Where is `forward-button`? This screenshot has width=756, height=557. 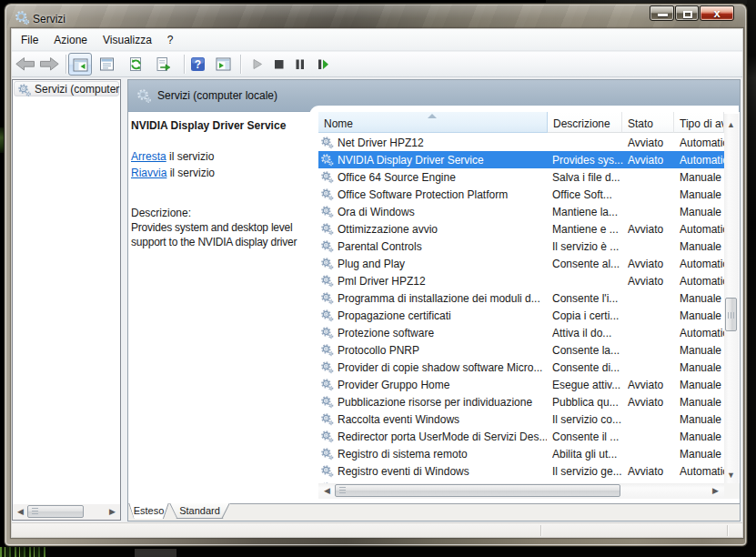
forward-button is located at coordinates (45, 64).